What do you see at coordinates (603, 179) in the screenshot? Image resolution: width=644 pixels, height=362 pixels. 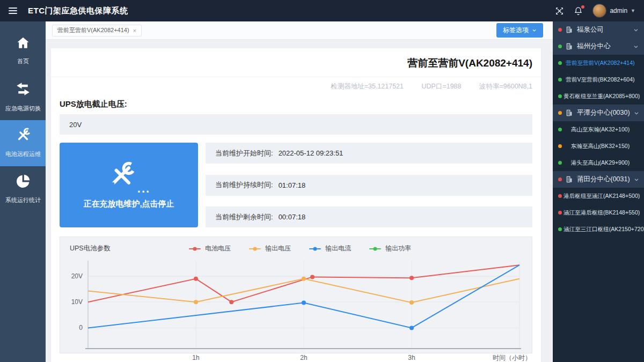 I see `tree-group-label: 莆田分中心(0031)` at bounding box center [603, 179].